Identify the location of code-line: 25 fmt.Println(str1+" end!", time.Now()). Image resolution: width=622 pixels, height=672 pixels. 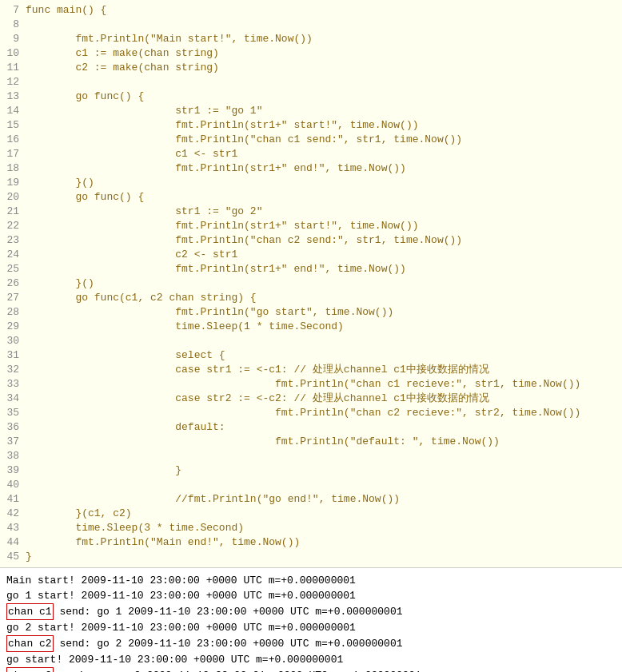
(311, 269).